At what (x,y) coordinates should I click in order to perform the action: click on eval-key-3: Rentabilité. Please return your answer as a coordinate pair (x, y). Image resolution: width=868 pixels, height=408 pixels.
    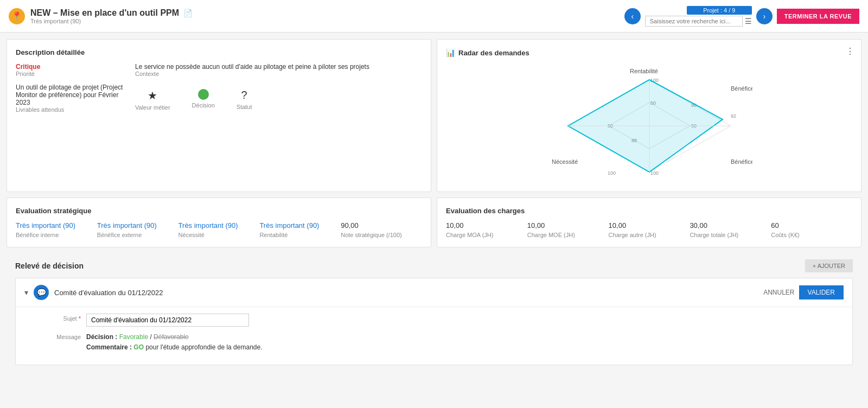
    Looking at the image, I should click on (300, 235).